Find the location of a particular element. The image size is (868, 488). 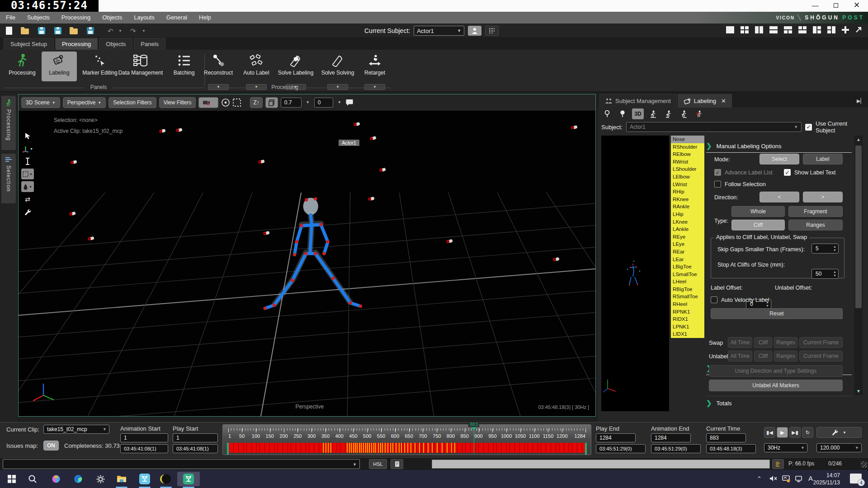

ribbon-retarget-button: Retarget ▼ is located at coordinates (375, 66).